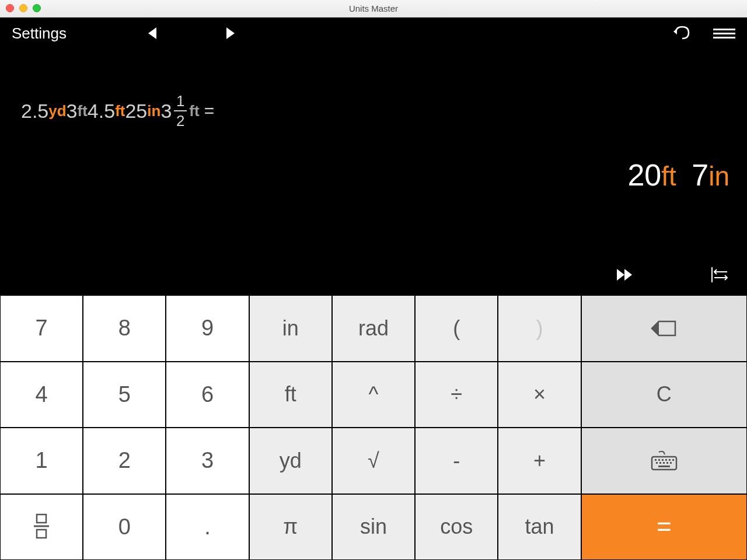 Image resolution: width=747 pixels, height=560 pixels. What do you see at coordinates (669, 176) in the screenshot?
I see `result-unit: ft` at bounding box center [669, 176].